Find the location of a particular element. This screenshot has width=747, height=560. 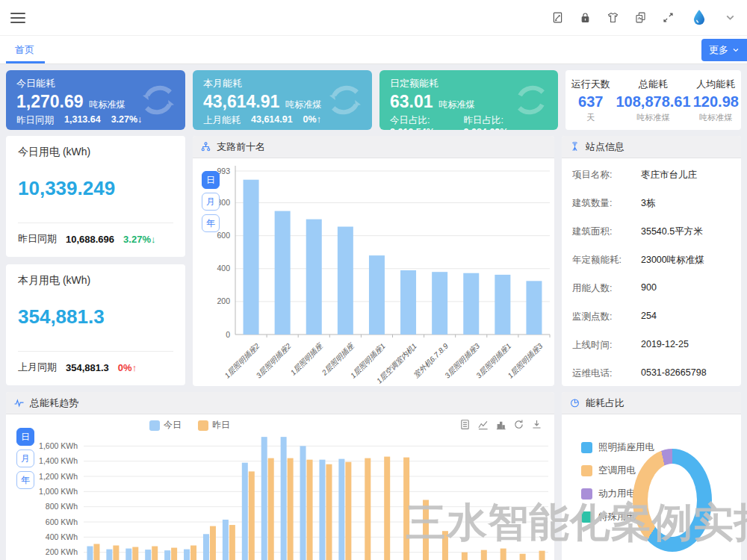

site-row-value: 0531-82665798 is located at coordinates (674, 373).